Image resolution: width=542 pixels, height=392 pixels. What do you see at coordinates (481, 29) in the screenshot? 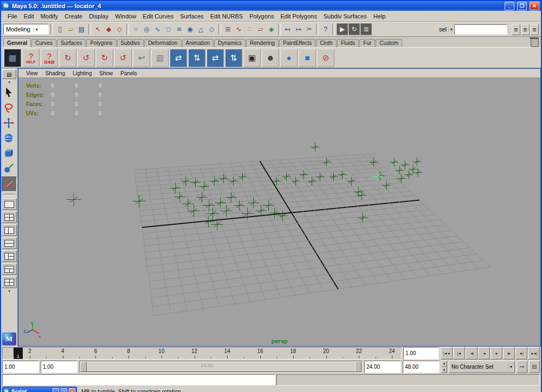
I see `quick-select-input` at bounding box center [481, 29].